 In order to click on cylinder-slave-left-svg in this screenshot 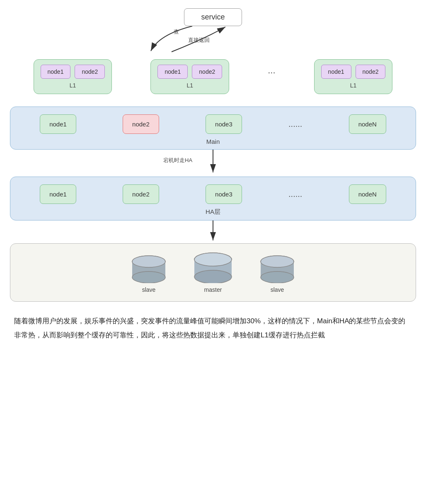, I will do `click(149, 269)`.